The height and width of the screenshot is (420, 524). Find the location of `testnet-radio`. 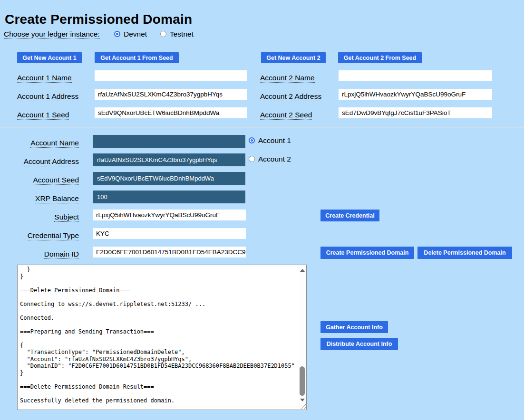

testnet-radio is located at coordinates (164, 34).